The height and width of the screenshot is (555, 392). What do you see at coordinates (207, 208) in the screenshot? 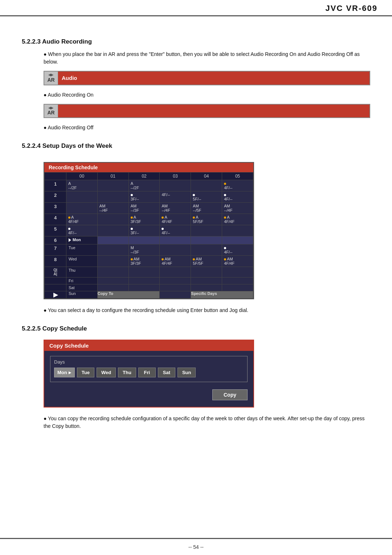
I see `cell-3-04: AM--/5F` at bounding box center [207, 208].